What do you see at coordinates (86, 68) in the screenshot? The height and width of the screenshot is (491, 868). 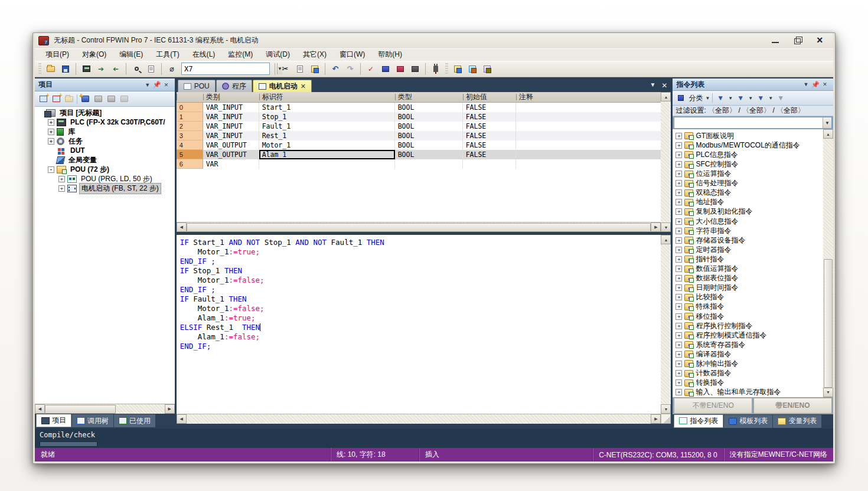 I see `plc-config-icon` at bounding box center [86, 68].